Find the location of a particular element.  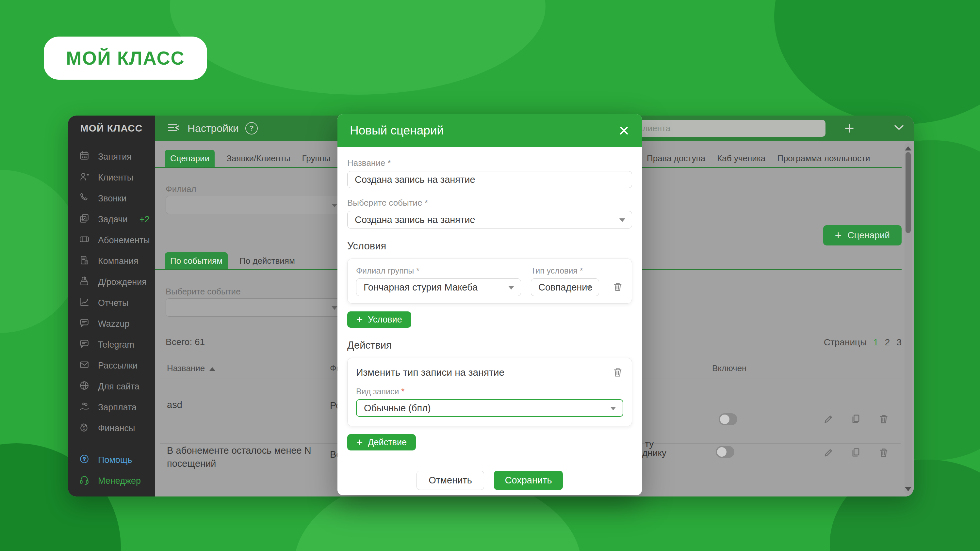

sidebar-item-reports: Отчеты is located at coordinates (111, 303).